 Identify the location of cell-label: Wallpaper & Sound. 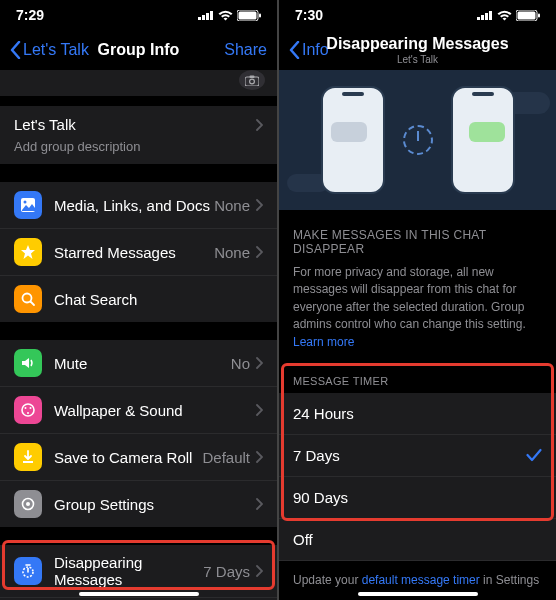
(155, 410).